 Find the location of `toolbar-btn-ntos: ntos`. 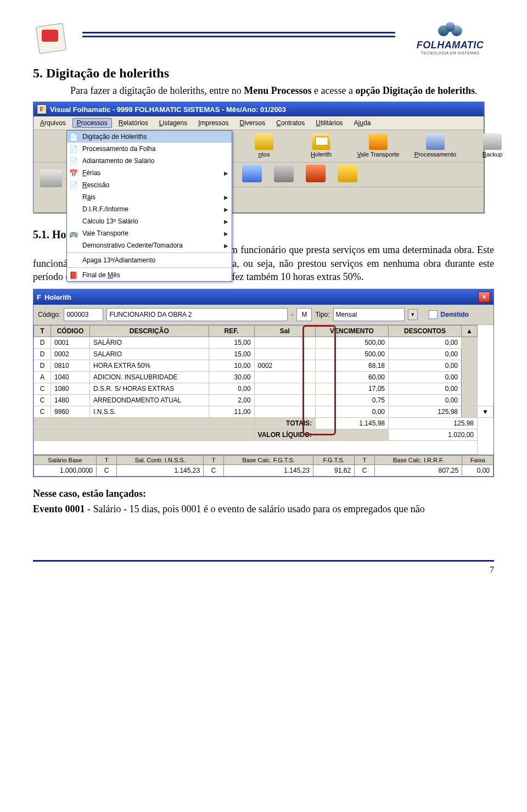

toolbar-btn-ntos: ntos is located at coordinates (264, 145).